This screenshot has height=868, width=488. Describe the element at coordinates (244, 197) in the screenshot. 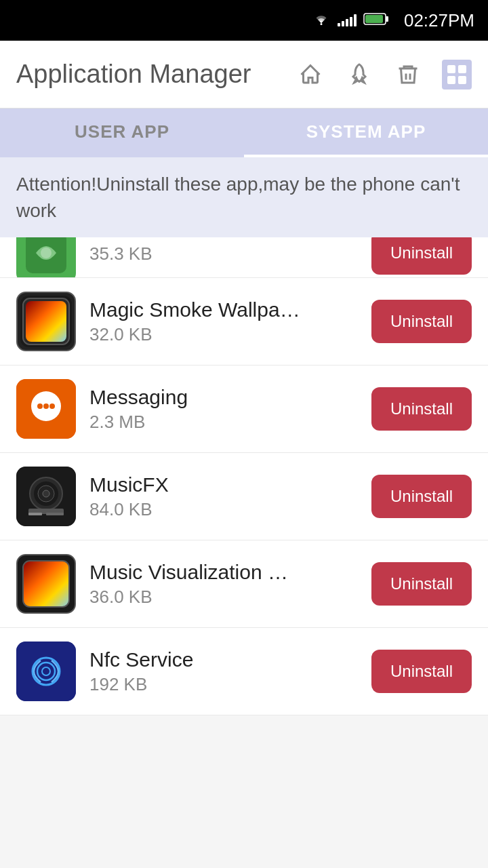

I see `warning-banner: Attention!Uninstall these app,may be the…` at that location.